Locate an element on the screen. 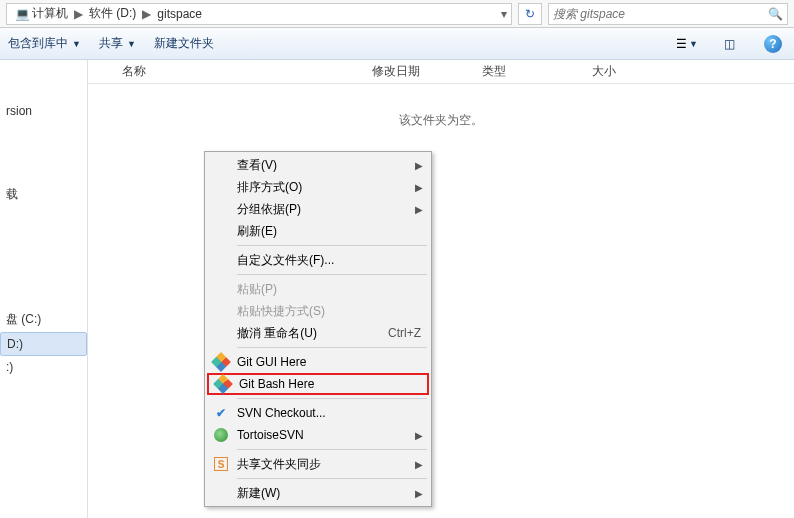 This screenshot has height=518, width=794. menu-customize-folder: 自定义文件夹(F)... is located at coordinates (318, 260).